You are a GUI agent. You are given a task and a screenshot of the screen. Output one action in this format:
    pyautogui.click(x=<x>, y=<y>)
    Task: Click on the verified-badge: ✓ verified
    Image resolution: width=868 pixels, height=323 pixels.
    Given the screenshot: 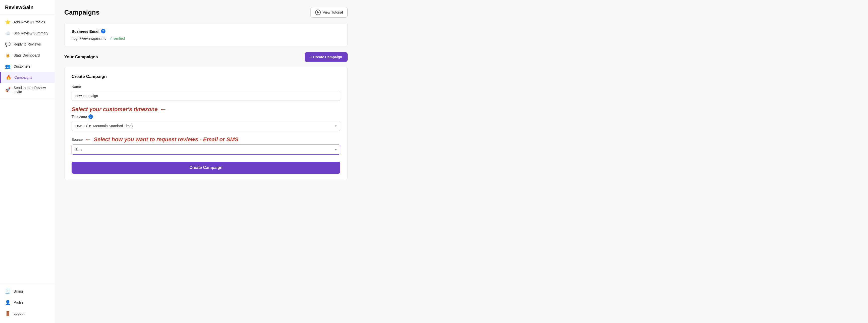 What is the action you would take?
    pyautogui.click(x=117, y=38)
    